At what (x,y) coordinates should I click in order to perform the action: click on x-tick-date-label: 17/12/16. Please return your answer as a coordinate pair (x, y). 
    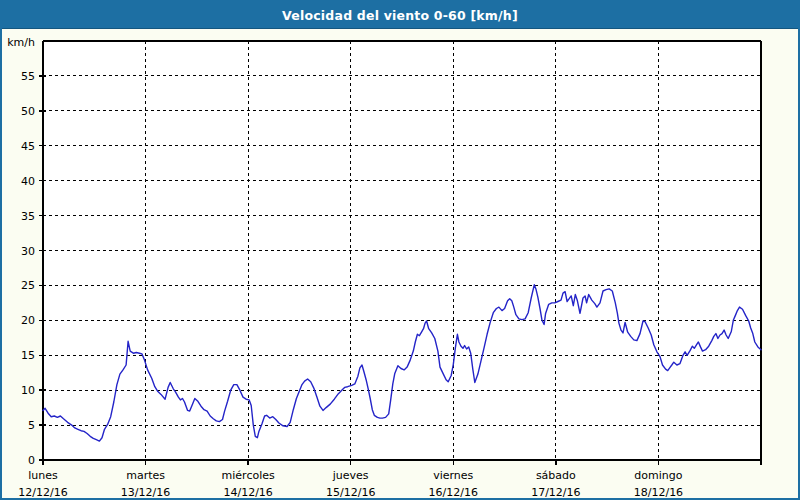
    Looking at the image, I should click on (556, 492).